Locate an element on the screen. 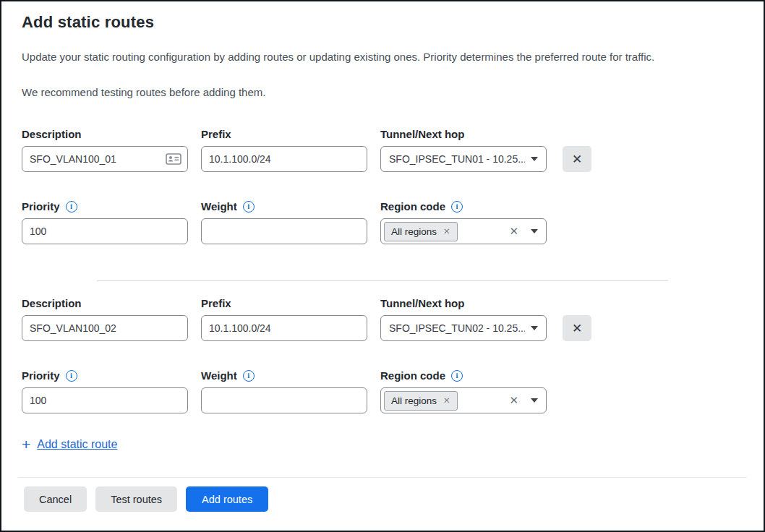 The width and height of the screenshot is (765, 532). dialog-description: Update your static routing configuration… is located at coordinates (382, 57).